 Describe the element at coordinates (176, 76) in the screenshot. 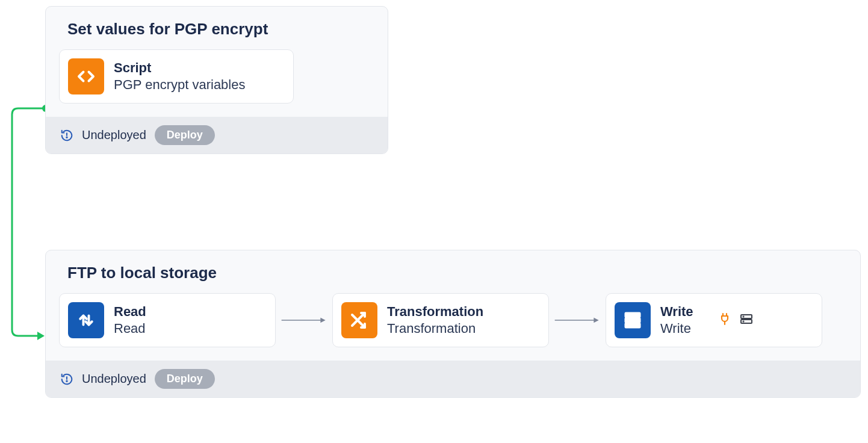

I see `step-script: Script PGP encrypt variables` at that location.